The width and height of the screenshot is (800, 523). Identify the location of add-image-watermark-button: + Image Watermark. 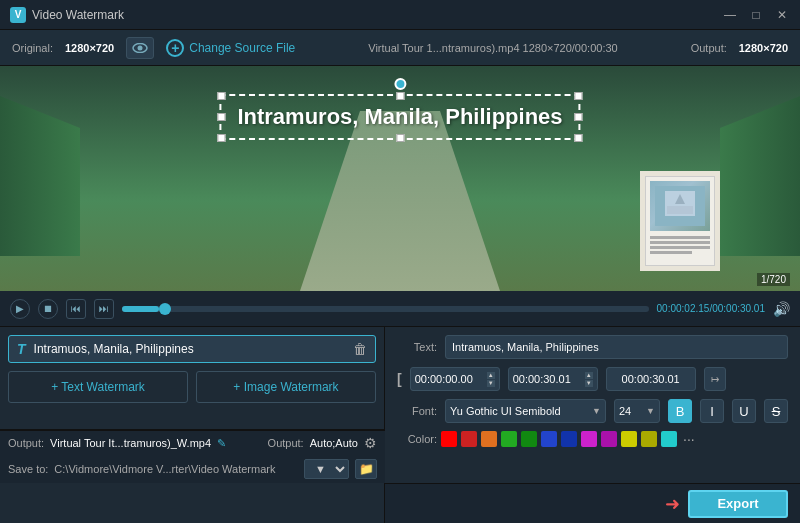
(286, 387).